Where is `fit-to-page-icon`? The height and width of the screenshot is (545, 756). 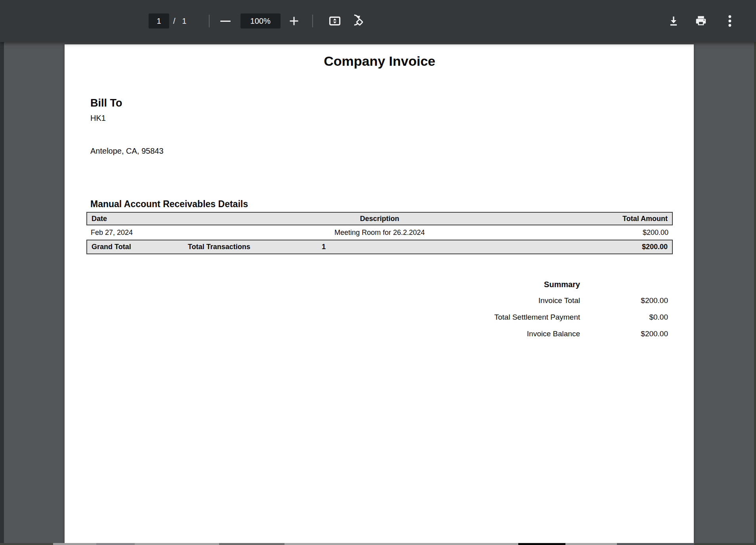 fit-to-page-icon is located at coordinates (335, 21).